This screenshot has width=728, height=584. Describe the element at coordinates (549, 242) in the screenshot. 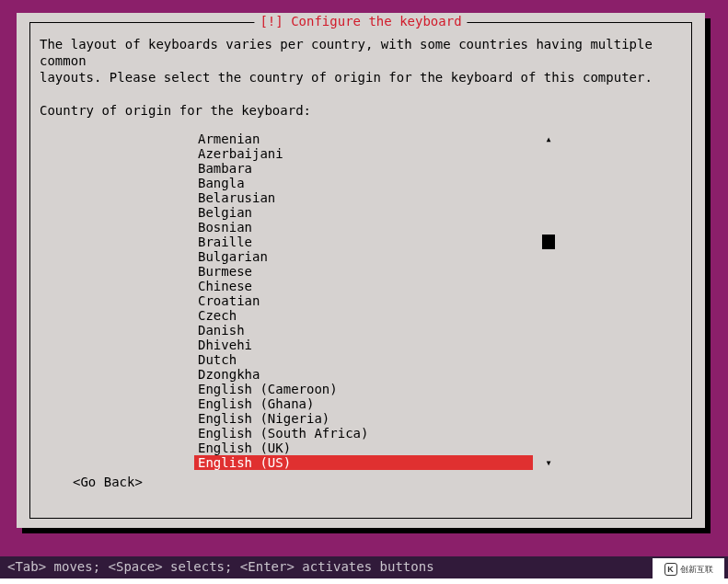

I see `scroll-thumb` at that location.